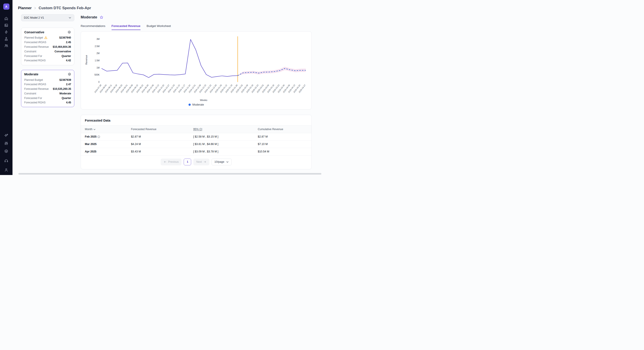  What do you see at coordinates (222, 162) in the screenshot?
I see `page-size-select: 10/page` at bounding box center [222, 162].